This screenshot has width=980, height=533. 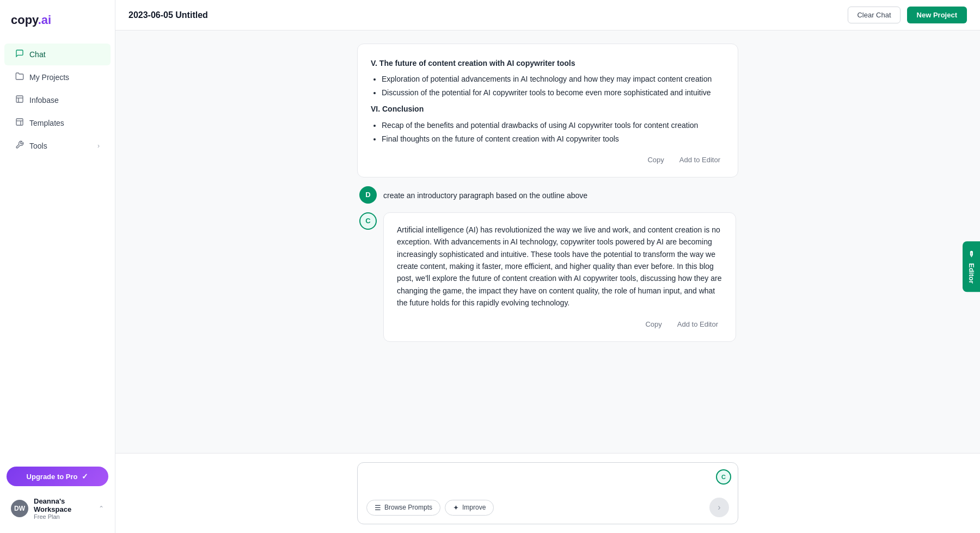 What do you see at coordinates (548, 160) in the screenshot?
I see `card-1-actions: Copy Add to Editor` at bounding box center [548, 160].